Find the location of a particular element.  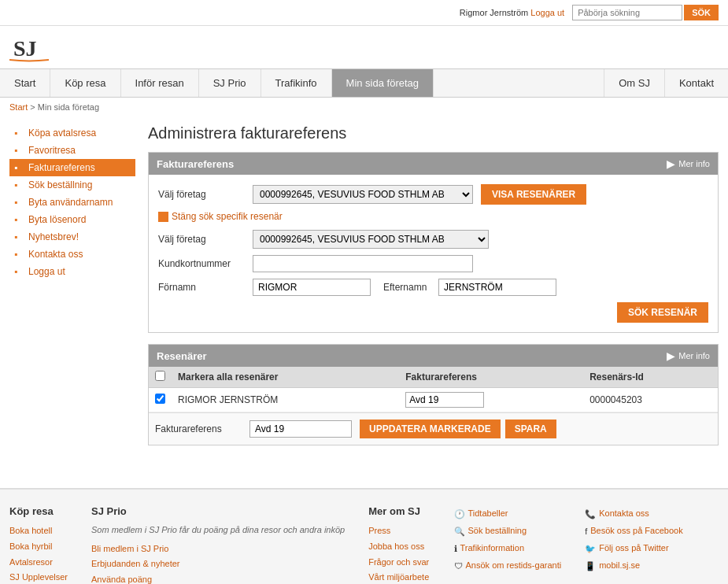

footer-miljöarbete: Vårt miljöarbete is located at coordinates (399, 577).